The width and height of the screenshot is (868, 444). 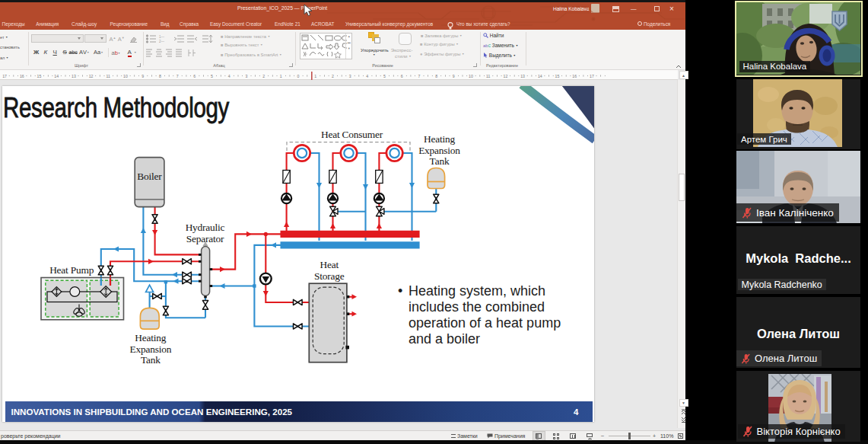 What do you see at coordinates (205, 227) in the screenshot?
I see `svg-text: Hydraulic` at bounding box center [205, 227].